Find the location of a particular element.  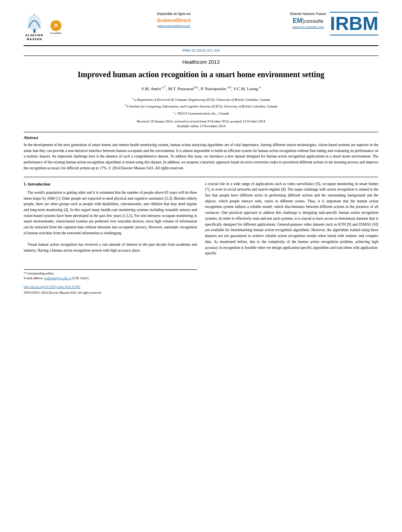

email-link: mohsena@ece.ubc.ca is located at coordinates (58, 278).